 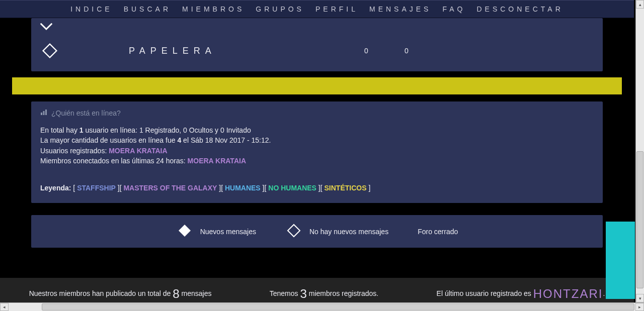 What do you see at coordinates (640, 306) in the screenshot?
I see `scroll-right-arrow-icon: ▸` at bounding box center [640, 306].